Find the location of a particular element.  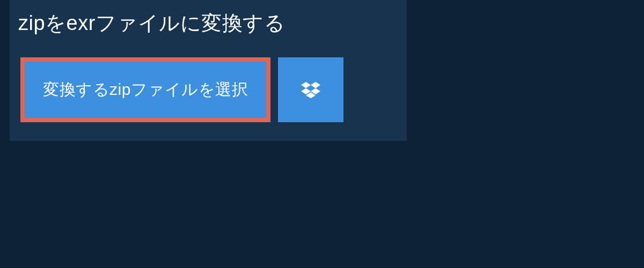

select-file-button: 変換するzipファイルを選択 is located at coordinates (145, 90).